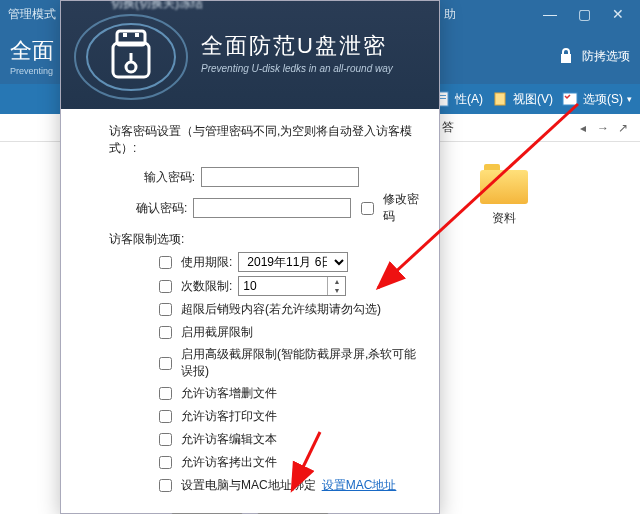 This screenshot has width=640, height=514. I want to click on count-limit-spinner: ▲▼, so click(292, 286).